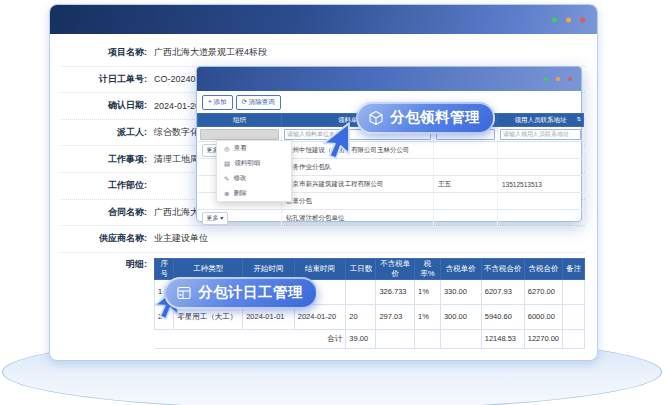  What do you see at coordinates (250, 292) in the screenshot?
I see `badge-label: 分包计日工管理` at bounding box center [250, 292].